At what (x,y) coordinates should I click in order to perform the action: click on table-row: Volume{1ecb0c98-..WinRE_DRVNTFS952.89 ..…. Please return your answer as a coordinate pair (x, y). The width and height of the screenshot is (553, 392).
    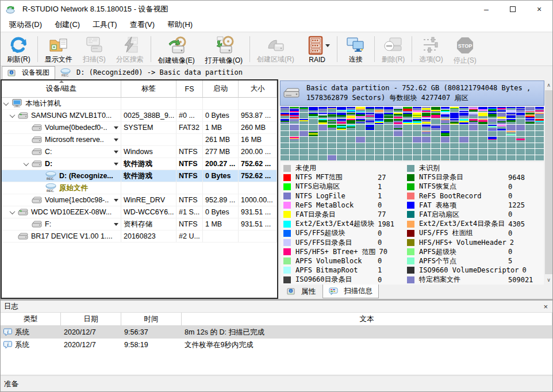
    Looking at the image, I should click on (139, 200).